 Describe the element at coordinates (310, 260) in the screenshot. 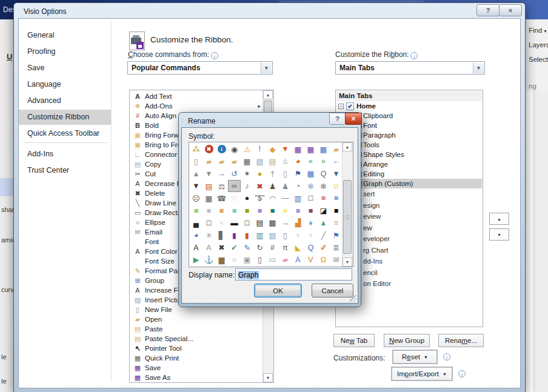

I see `symbol-cell: V` at that location.